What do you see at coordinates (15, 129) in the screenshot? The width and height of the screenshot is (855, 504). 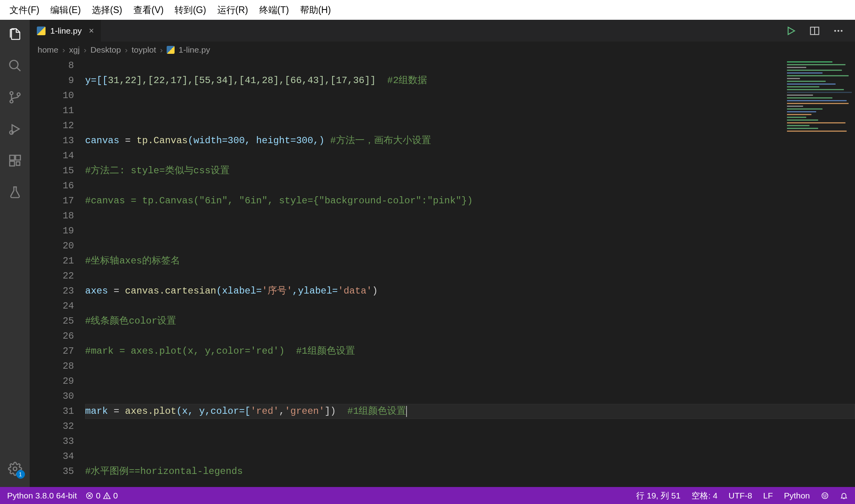 I see `play-bug-icon` at bounding box center [15, 129].